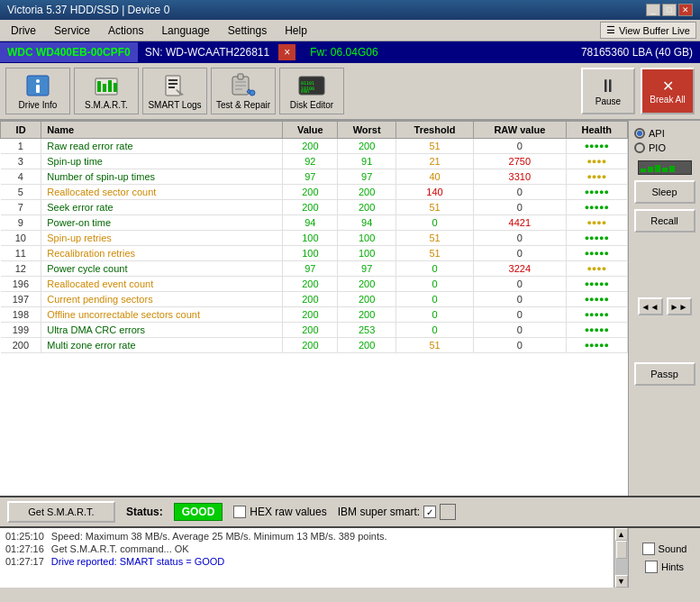 This screenshot has width=700, height=602. What do you see at coordinates (126, 31) in the screenshot?
I see `menu-actions: Actions` at bounding box center [126, 31].